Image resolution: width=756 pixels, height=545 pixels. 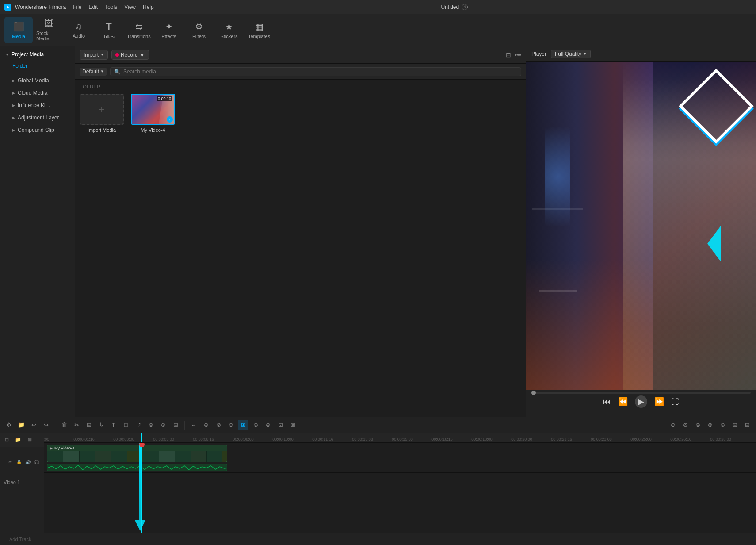 I want to click on tl-r7: ⊟, so click(x=747, y=425).